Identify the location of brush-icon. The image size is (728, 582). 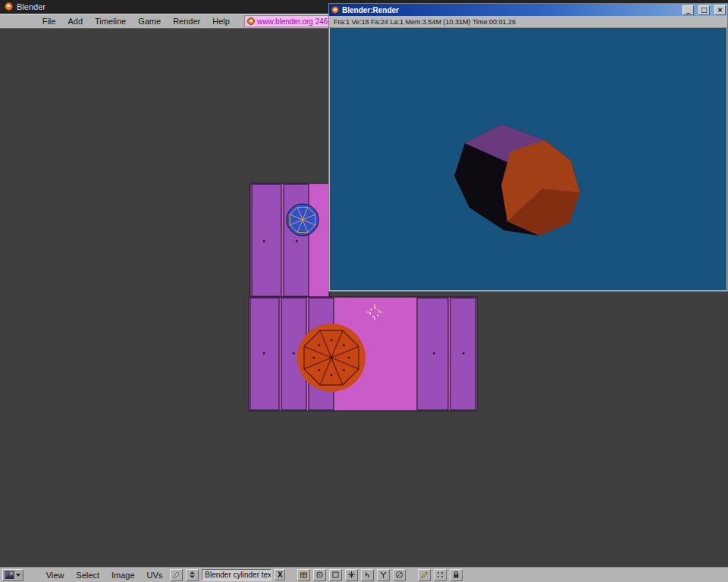
(176, 574).